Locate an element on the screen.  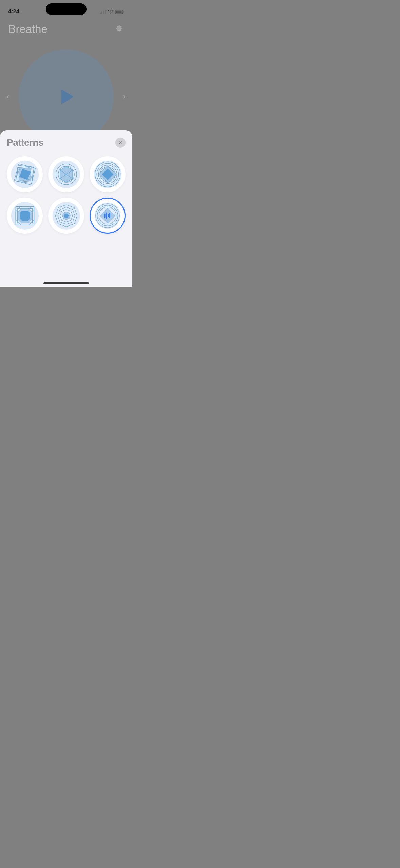
notch is located at coordinates (66, 9).